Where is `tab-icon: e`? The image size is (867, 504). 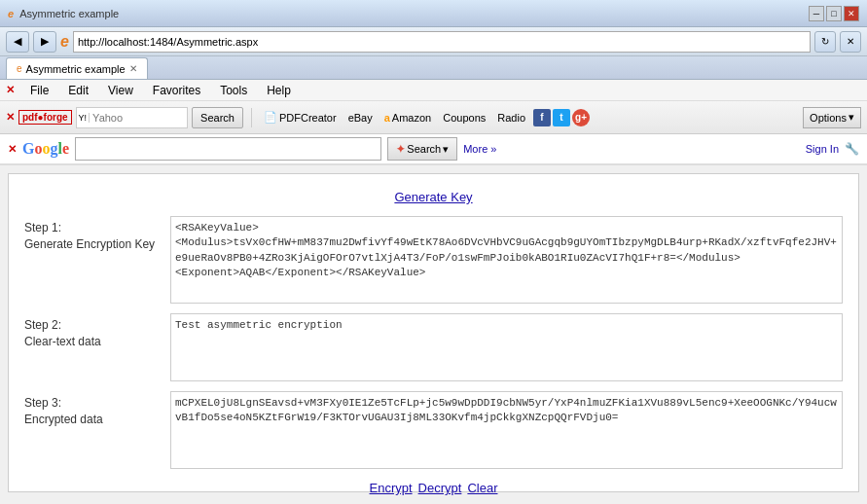
tab-icon: e is located at coordinates (19, 68).